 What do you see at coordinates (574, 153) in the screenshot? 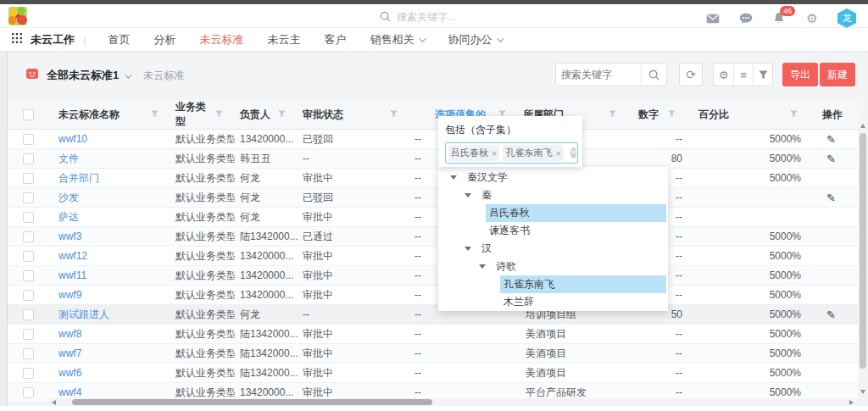
I see `clear-input-icon: ✕` at bounding box center [574, 153].